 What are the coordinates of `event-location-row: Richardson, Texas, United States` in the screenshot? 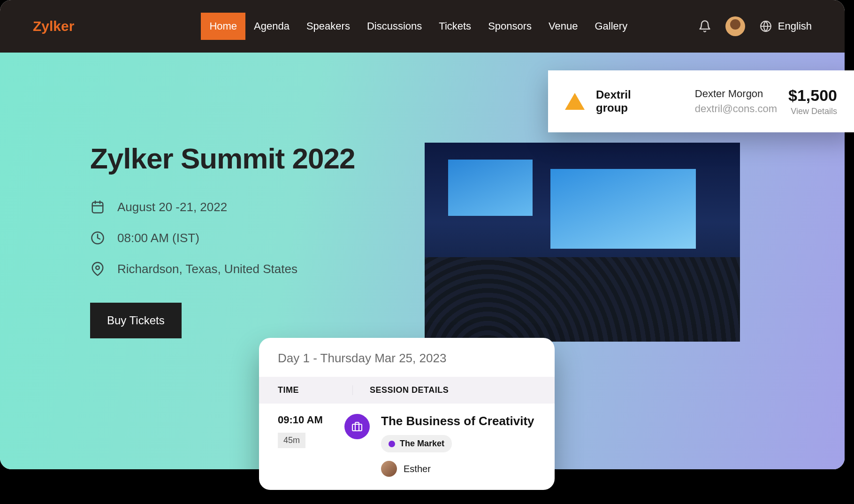 It's located at (254, 269).